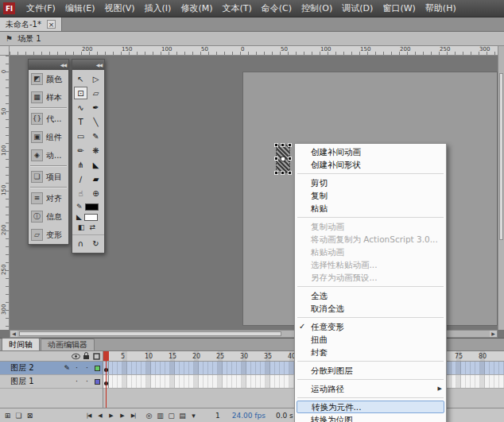  Describe the element at coordinates (81, 179) in the screenshot. I see `eyedropper-tool: ∕` at that location.